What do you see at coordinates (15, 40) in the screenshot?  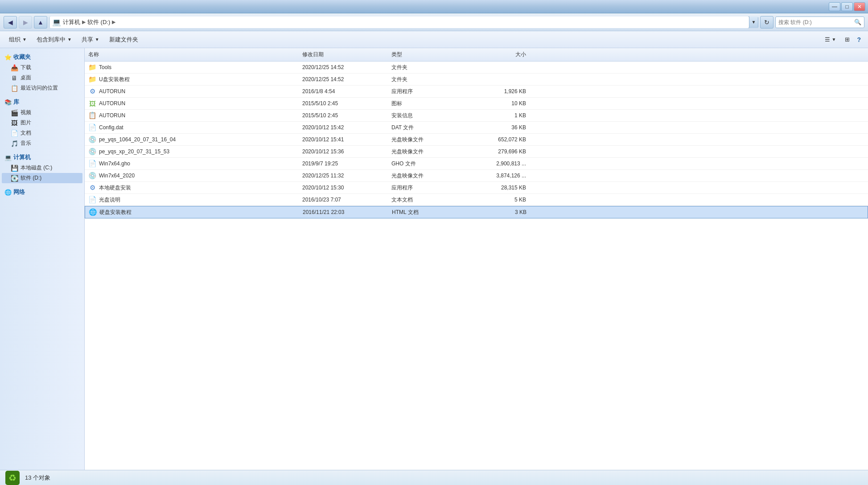 I see `organize-label: 组织` at bounding box center [15, 40].